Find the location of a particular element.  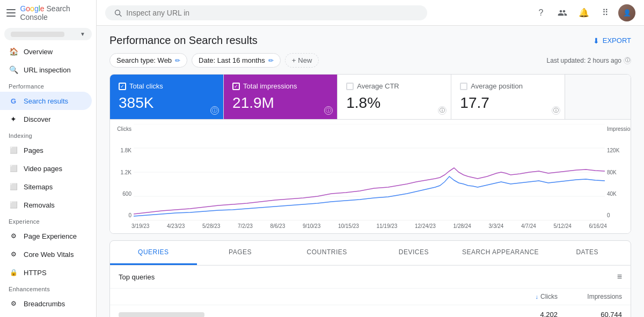

sidebar-item-label: Core Web Vitals is located at coordinates (48, 254).